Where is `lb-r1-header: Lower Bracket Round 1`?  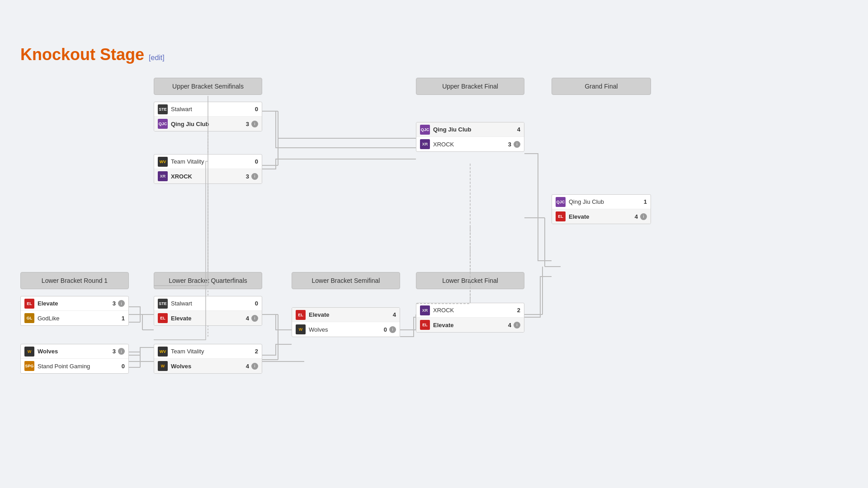
lb-r1-header: Lower Bracket Round 1 is located at coordinates (75, 281).